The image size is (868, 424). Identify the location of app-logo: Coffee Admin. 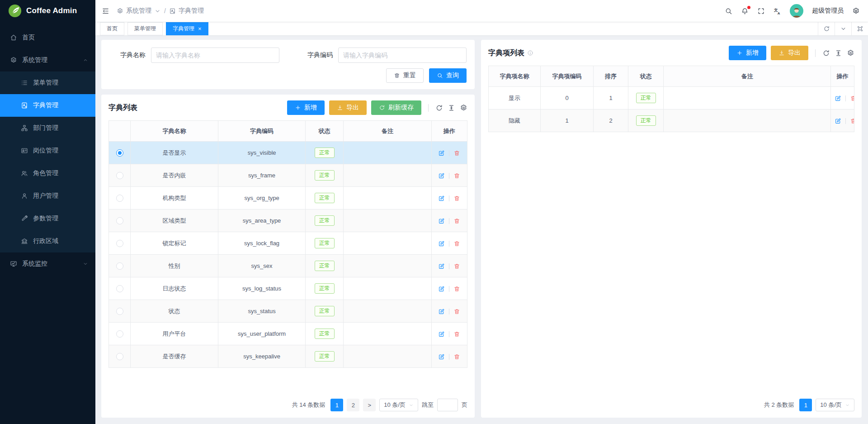
(48, 11).